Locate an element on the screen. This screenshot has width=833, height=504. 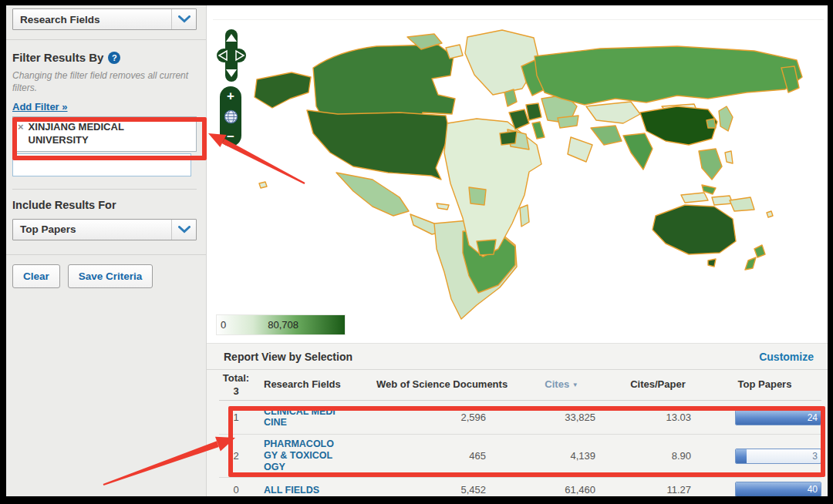
map-region-iran is located at coordinates (606, 136).